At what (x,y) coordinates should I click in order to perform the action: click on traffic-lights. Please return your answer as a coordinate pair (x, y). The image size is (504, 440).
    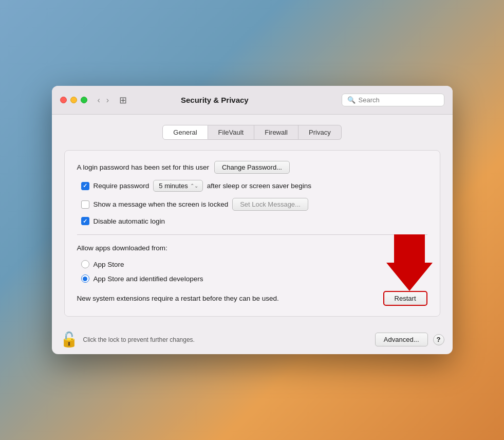
    Looking at the image, I should click on (74, 100).